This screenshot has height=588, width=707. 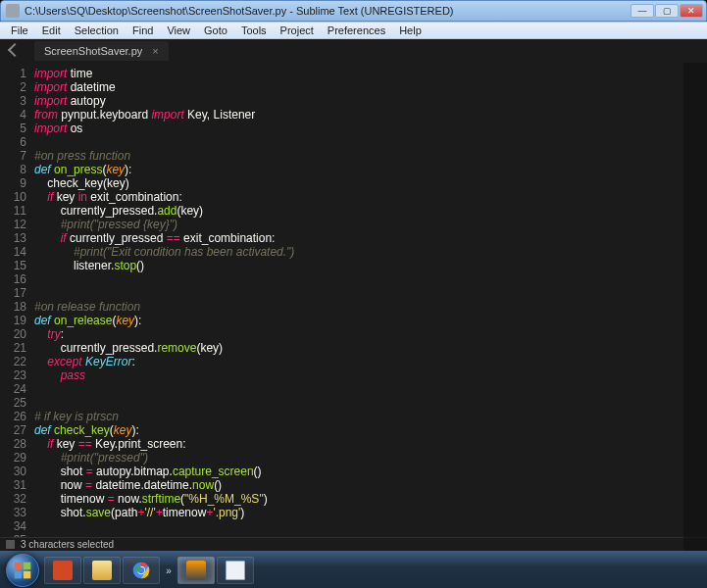 What do you see at coordinates (353, 11) in the screenshot?
I see `window-titlebar: C:\Users\SQ\Desktop\Screenshot\ScreenSho…` at bounding box center [353, 11].